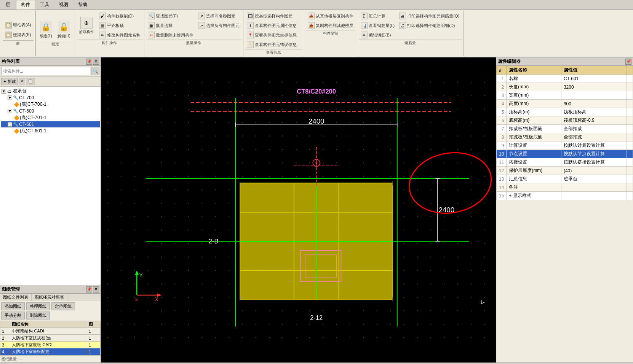  What do you see at coordinates (272, 45) in the screenshot?
I see `btn-view-errors: ⚠查看构件图元错误信息` at bounding box center [272, 45].